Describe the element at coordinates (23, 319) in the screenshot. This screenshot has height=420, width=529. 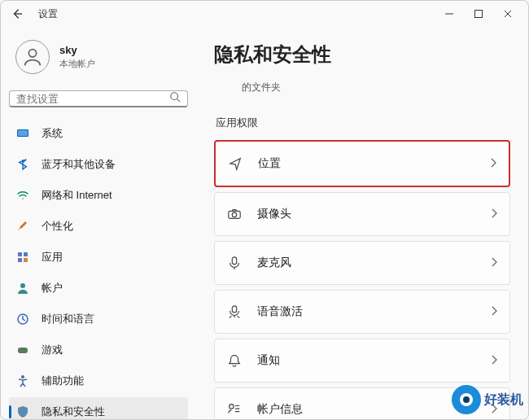
I see `clock-icon` at that location.